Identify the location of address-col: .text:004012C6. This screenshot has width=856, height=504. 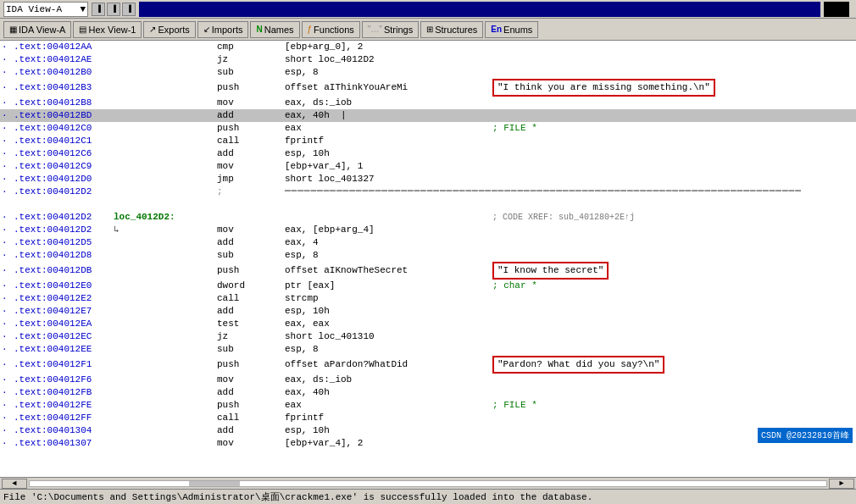
(61, 154).